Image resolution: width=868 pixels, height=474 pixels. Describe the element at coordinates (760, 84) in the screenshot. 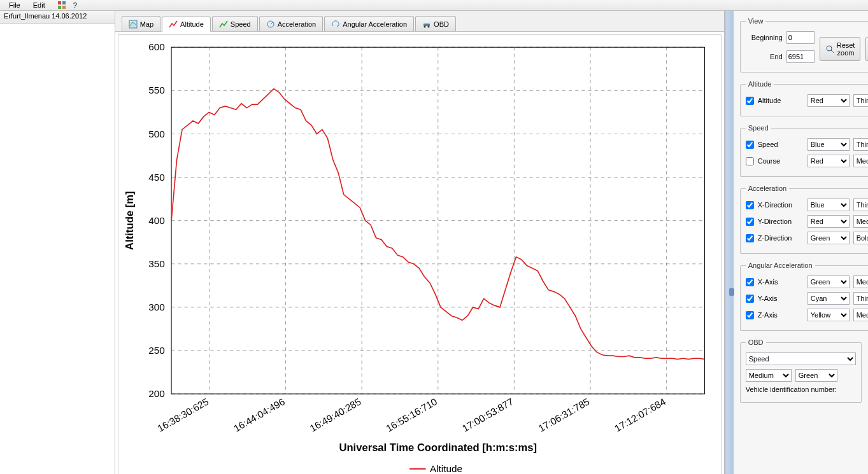

I see `group-altitude-legend: Altitude` at that location.